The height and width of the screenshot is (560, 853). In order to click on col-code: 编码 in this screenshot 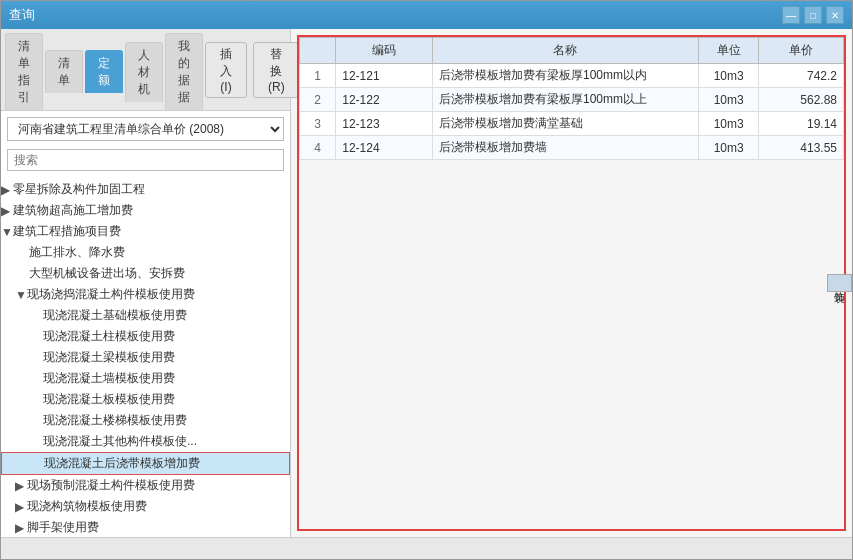, I will do `click(384, 51)`.